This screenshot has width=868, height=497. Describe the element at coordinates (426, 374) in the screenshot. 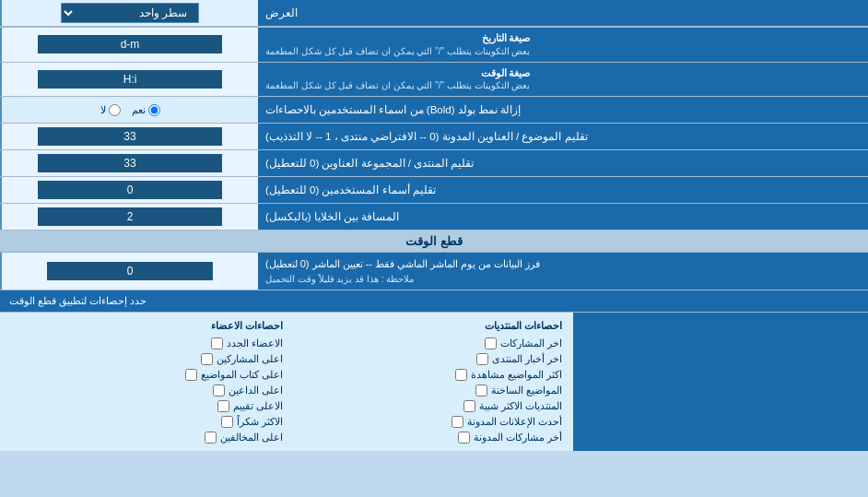

I see `checkbox-item-most-viewed: اكثر المواضيع مشاهدة` at that location.